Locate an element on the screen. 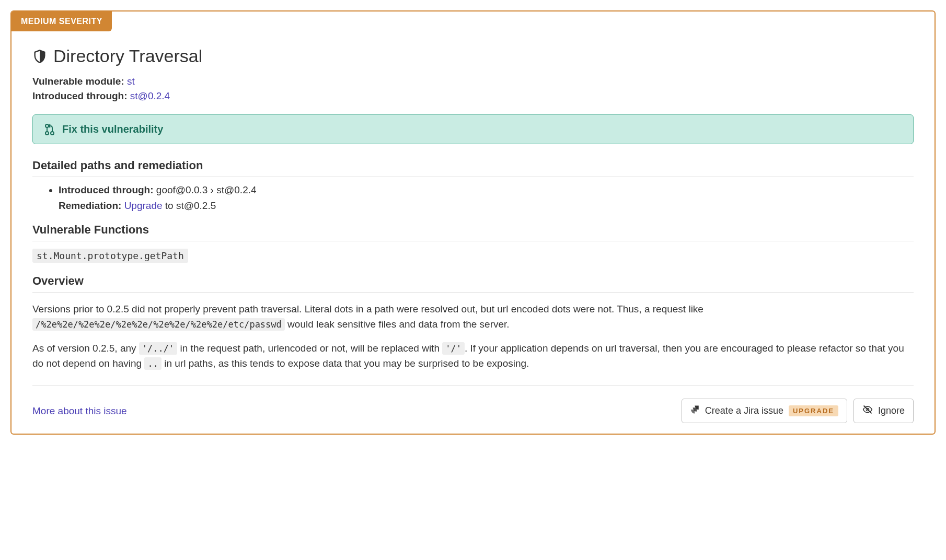 This screenshot has width=946, height=560. remediation-target: to st@0.2.5 is located at coordinates (189, 206).